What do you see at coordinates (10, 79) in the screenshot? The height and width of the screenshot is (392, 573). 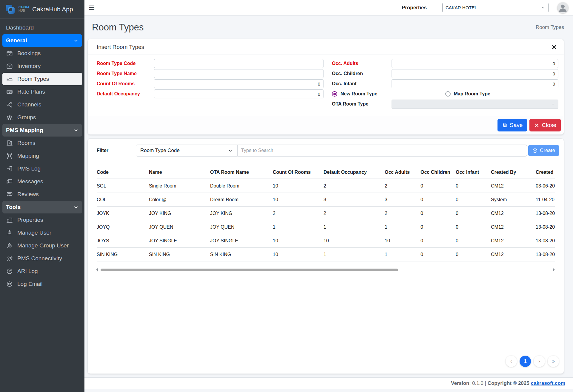 I see `bed-icon` at bounding box center [10, 79].